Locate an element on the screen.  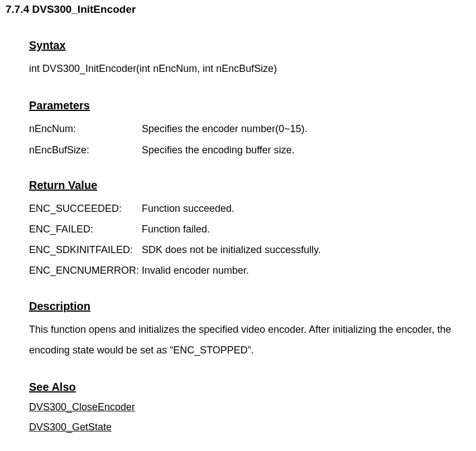
return-name: ENC_ENCNUMERROR: is located at coordinates (85, 271).